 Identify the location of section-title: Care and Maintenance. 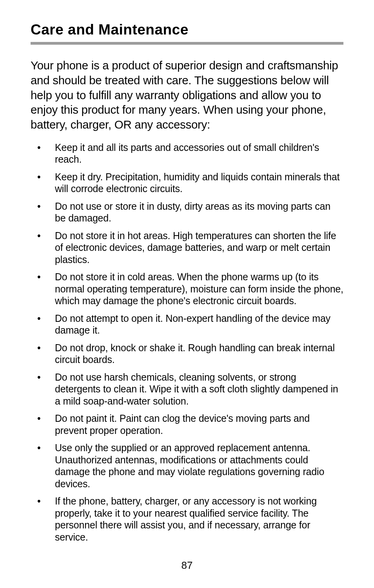
(187, 30).